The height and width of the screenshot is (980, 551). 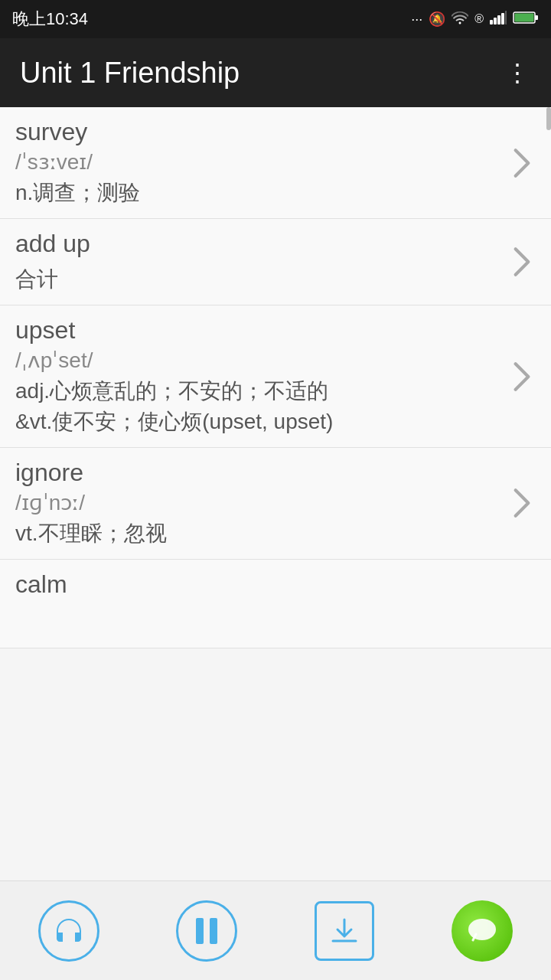 What do you see at coordinates (474, 20) in the screenshot?
I see `status-icons: ··· 🔕 ®` at bounding box center [474, 20].